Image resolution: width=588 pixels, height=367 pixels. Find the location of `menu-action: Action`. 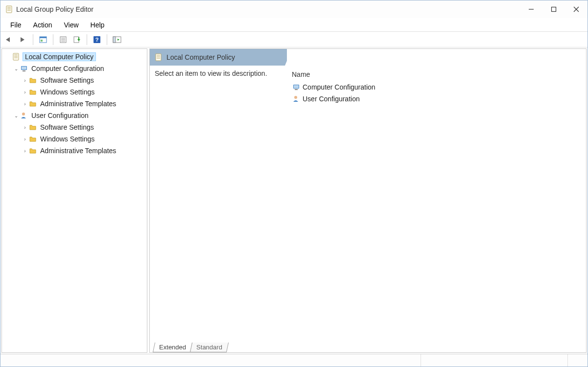

menu-action: Action is located at coordinates (43, 25).